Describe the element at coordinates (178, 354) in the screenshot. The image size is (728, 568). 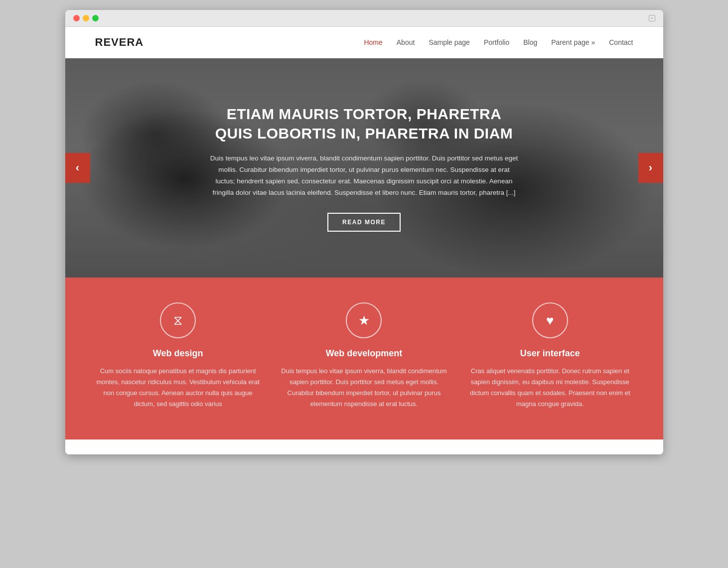
I see `web-design-title: Web design` at that location.